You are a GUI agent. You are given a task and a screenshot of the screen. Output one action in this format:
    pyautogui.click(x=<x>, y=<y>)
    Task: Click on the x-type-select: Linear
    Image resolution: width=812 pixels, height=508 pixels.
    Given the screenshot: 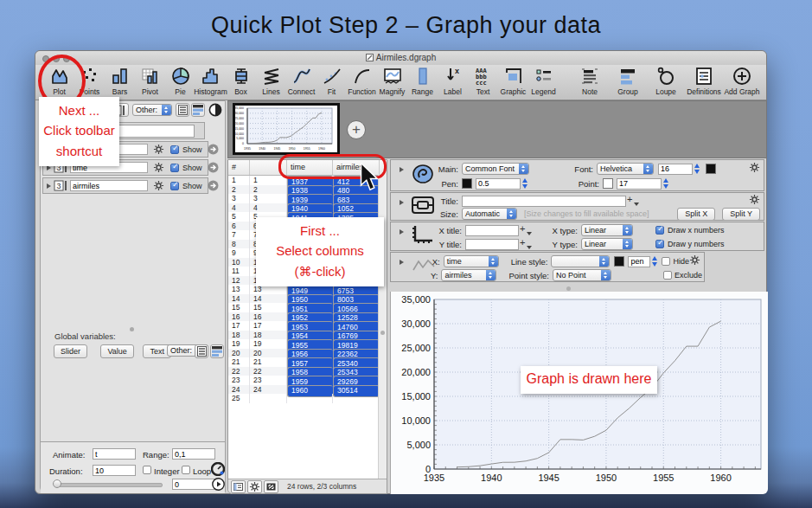 What is the action you would take?
    pyautogui.click(x=607, y=230)
    